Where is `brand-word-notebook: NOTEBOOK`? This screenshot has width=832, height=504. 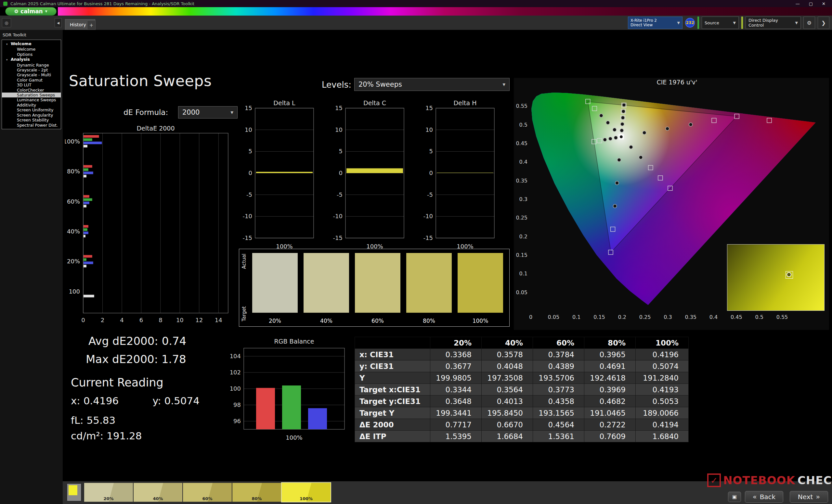 brand-word-notebook: NOTEBOOK is located at coordinates (759, 480).